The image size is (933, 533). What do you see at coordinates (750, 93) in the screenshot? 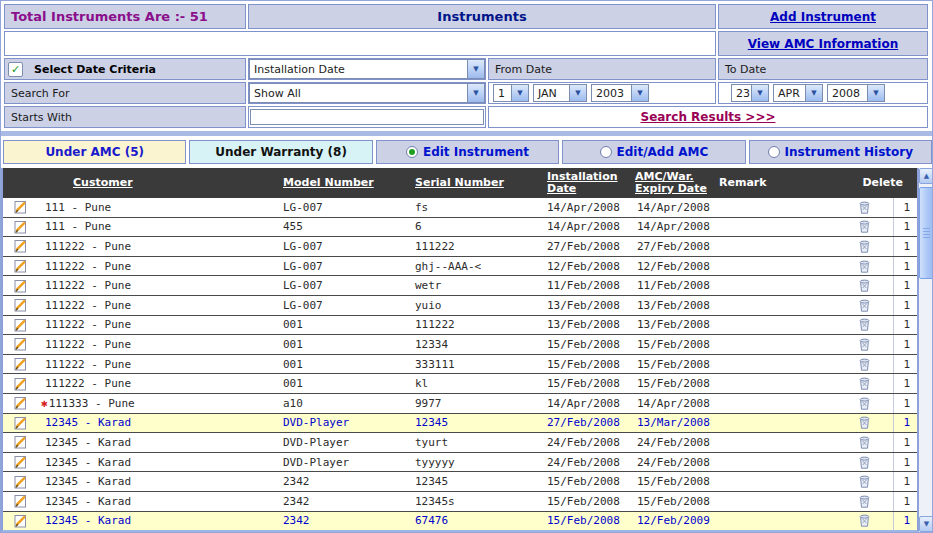
I see `to-day-select: 23▼` at bounding box center [750, 93].